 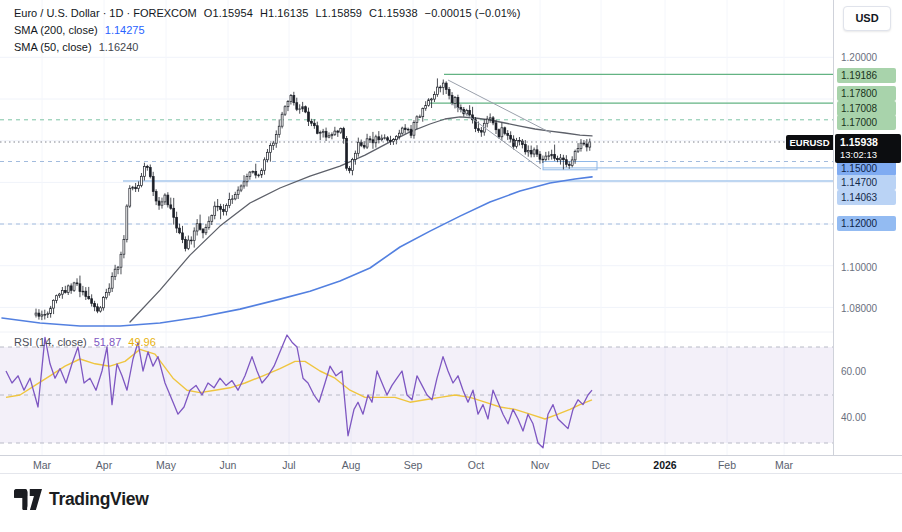 I want to click on tradingview-logo-text: TradingView, so click(x=98, y=500).